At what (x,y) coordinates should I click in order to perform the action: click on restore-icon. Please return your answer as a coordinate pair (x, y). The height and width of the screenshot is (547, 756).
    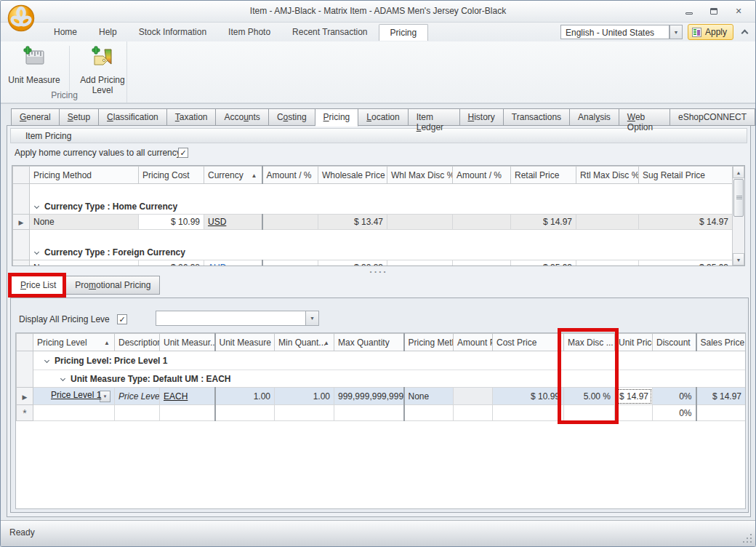
    Looking at the image, I should click on (714, 11).